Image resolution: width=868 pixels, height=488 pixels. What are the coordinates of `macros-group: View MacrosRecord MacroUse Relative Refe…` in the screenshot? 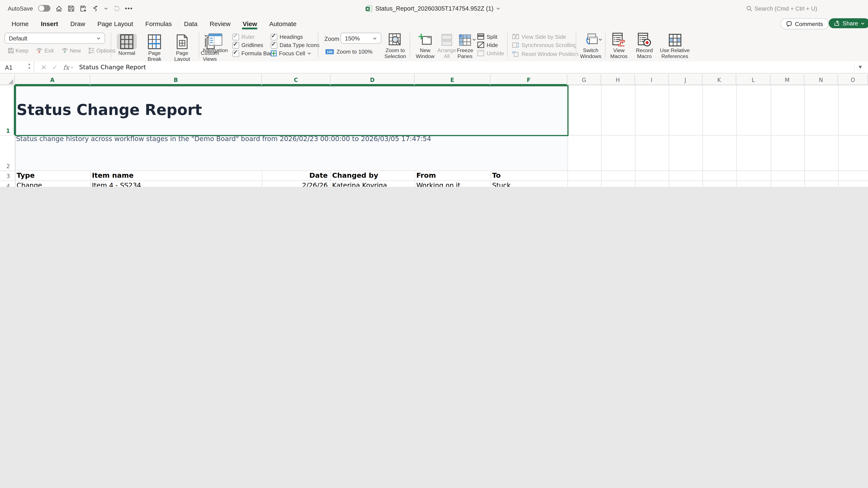 It's located at (649, 46).